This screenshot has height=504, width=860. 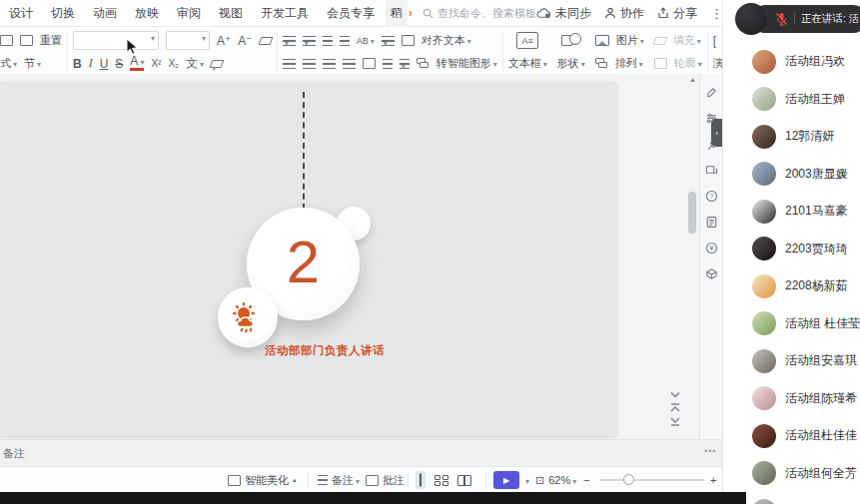 I want to click on present-button: 演示, so click(x=717, y=64).